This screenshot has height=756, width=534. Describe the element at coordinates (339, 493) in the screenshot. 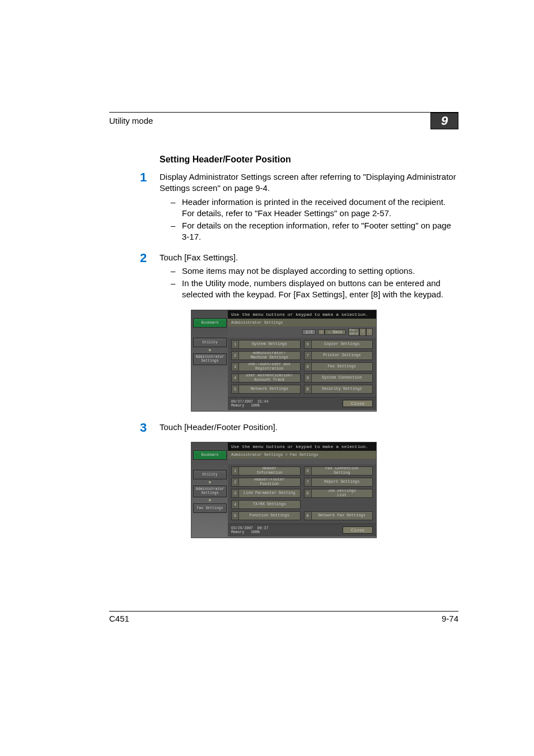

I see `menu-job-list: 8Job Settings List` at that location.